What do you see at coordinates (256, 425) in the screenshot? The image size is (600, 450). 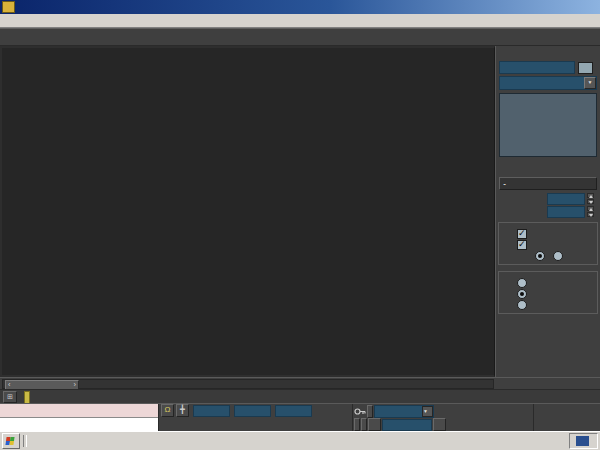 I see `prompt-row` at bounding box center [256, 425].